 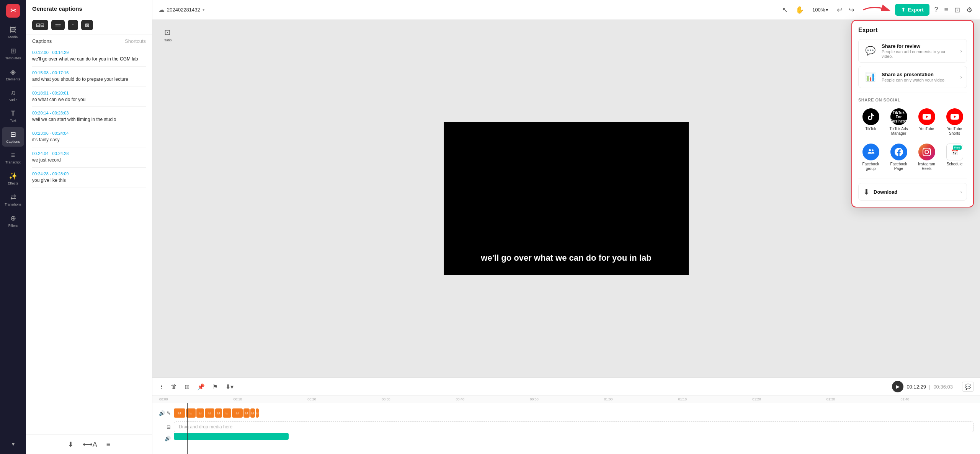 What do you see at coordinates (961, 77) in the screenshot?
I see `share-presentation-arrow-icon: ›` at bounding box center [961, 77].